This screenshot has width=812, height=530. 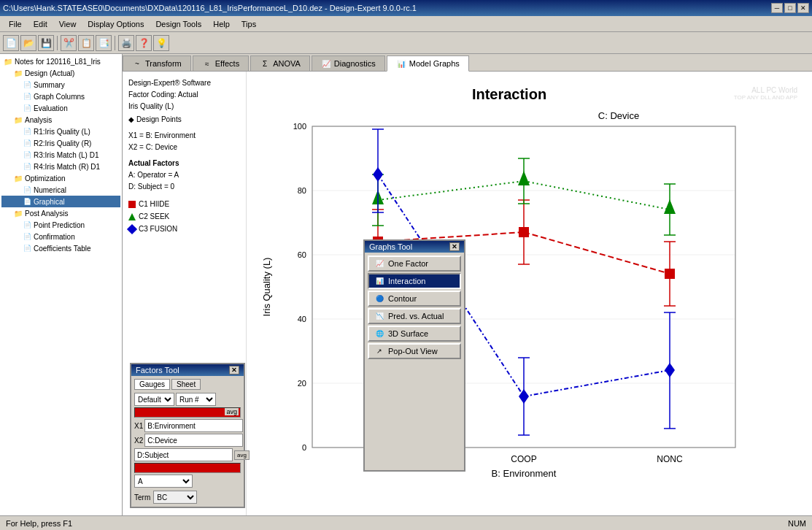 What do you see at coordinates (144, 43) in the screenshot?
I see `help-button: ❓` at bounding box center [144, 43].